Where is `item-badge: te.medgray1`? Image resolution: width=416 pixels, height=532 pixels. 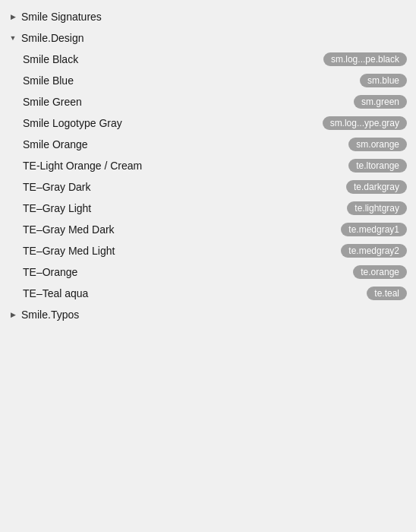 item-badge: te.medgray1 is located at coordinates (373, 230).